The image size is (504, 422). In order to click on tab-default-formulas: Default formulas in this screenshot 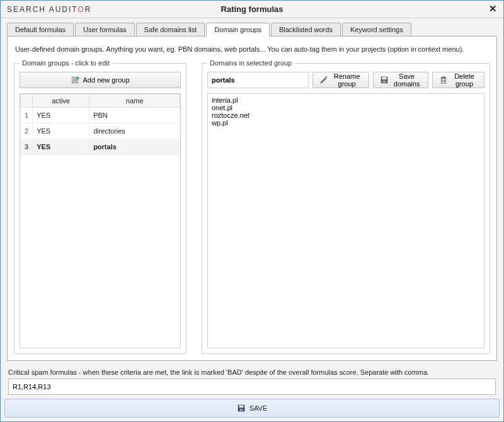, I will do `click(40, 30)`.